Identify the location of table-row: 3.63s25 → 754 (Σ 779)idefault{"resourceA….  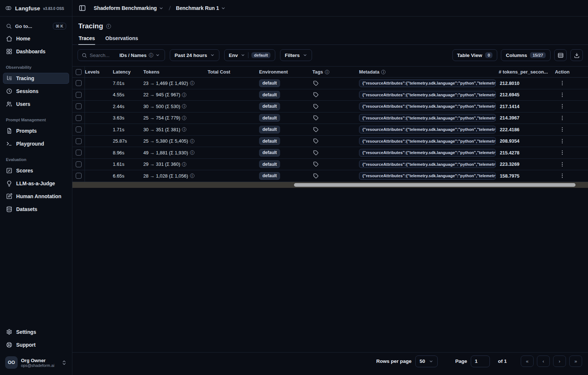
(330, 118).